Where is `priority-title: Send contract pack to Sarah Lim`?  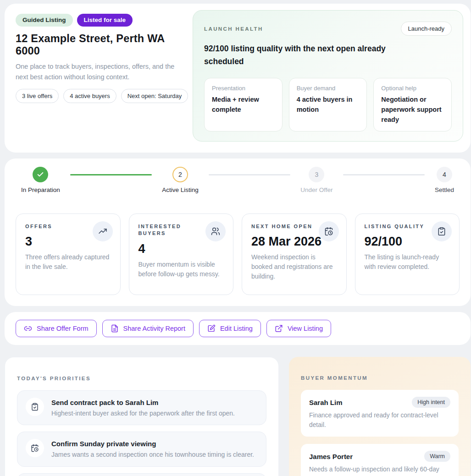 priority-title: Send contract pack to Sarah Lim is located at coordinates (143, 402).